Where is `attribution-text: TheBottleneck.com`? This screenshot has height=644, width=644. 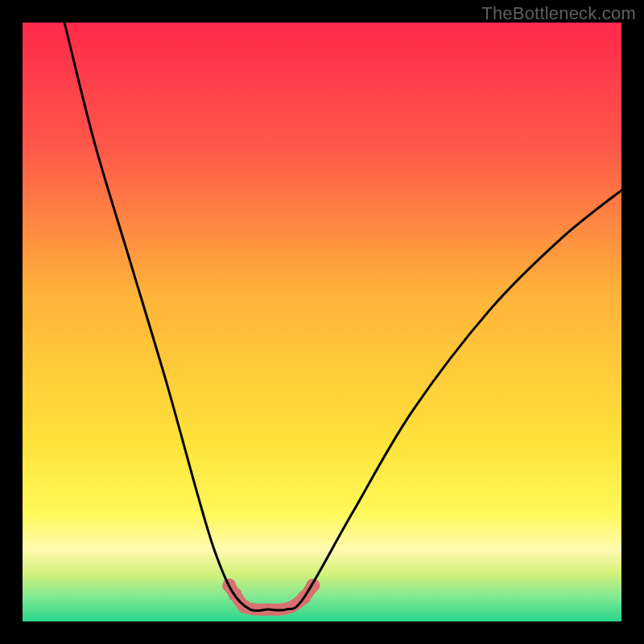 attribution-text: TheBottleneck.com is located at coordinates (559, 14).